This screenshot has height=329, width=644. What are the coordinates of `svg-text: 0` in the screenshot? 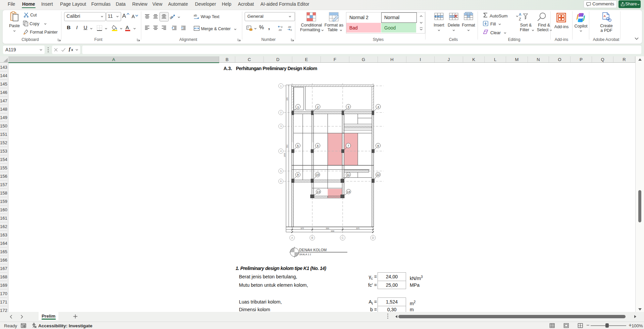 It's located at (291, 30).